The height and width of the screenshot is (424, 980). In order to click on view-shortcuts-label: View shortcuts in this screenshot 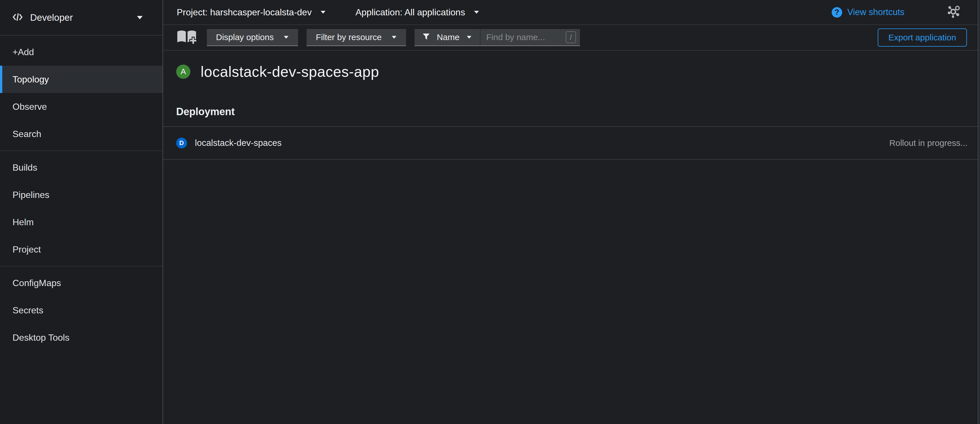, I will do `click(876, 12)`.